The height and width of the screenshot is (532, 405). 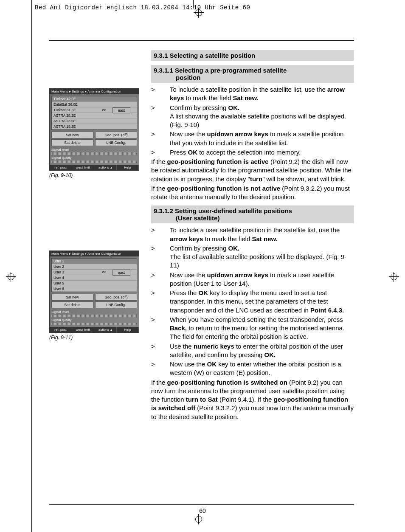 I want to click on paragraph: If the geo-positioning function is not a…, so click(x=253, y=193).